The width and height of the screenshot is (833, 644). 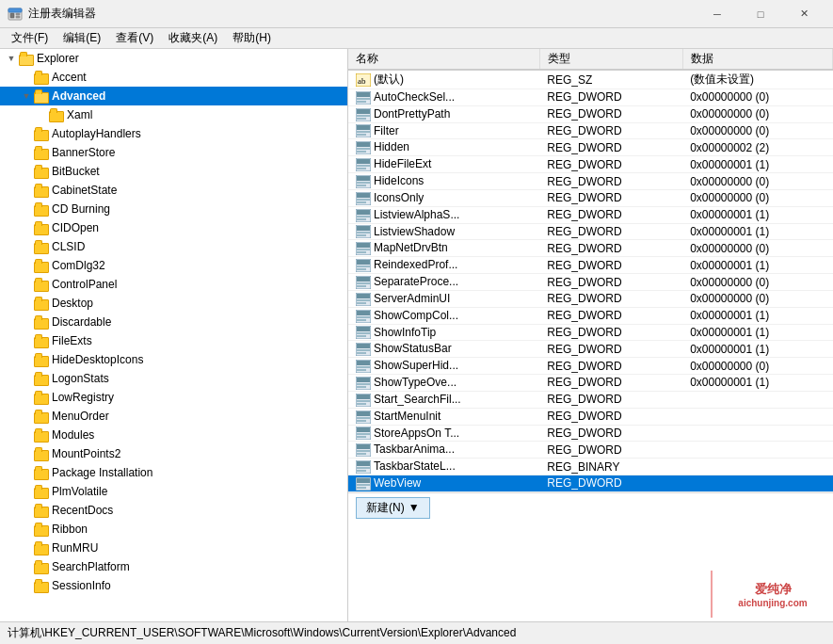 What do you see at coordinates (591, 383) in the screenshot?
I see `table-row: ShowTypeOve...REG_DWORD0x00000001 (1)` at bounding box center [591, 383].